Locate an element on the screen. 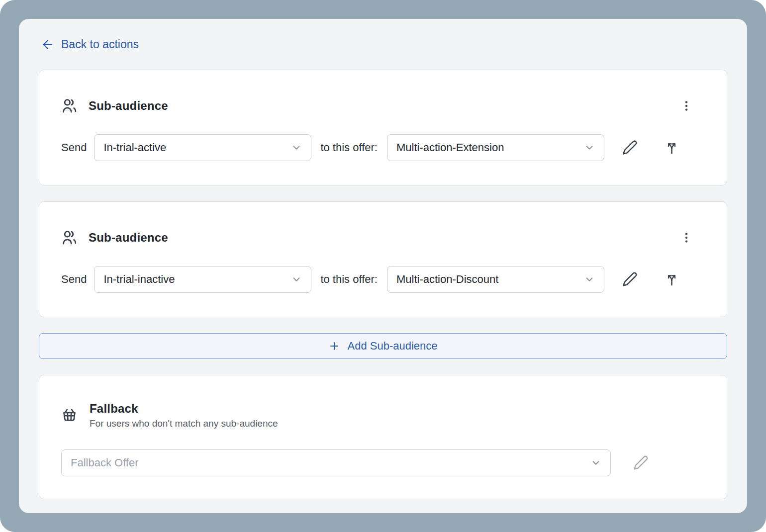 The image size is (766, 532). basket-icon is located at coordinates (70, 416).